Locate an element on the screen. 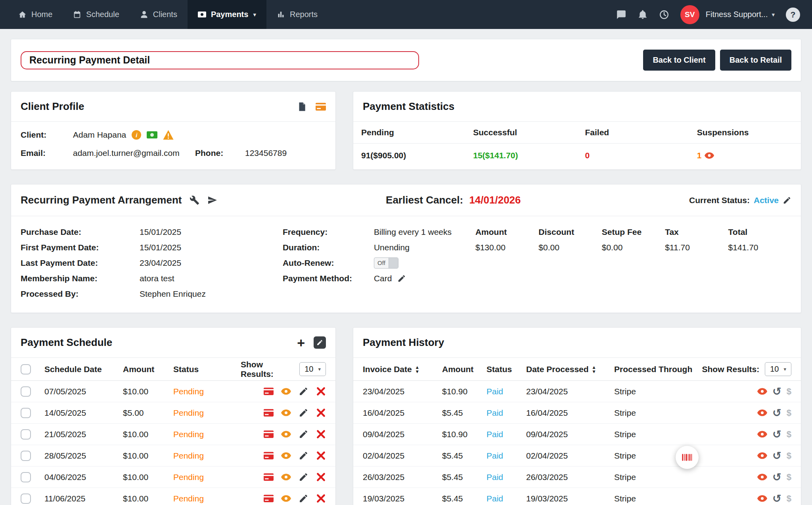 The height and width of the screenshot is (505, 812). bell-icon is located at coordinates (643, 15).